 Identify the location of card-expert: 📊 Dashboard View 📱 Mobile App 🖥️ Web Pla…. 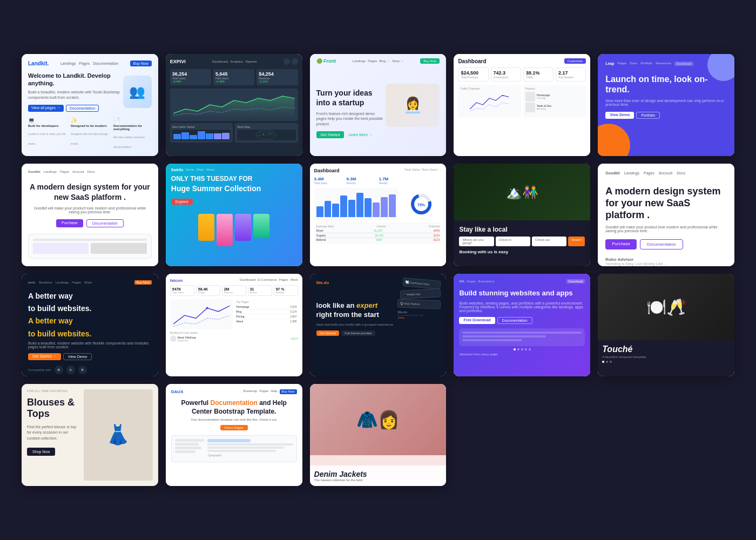
(378, 325).